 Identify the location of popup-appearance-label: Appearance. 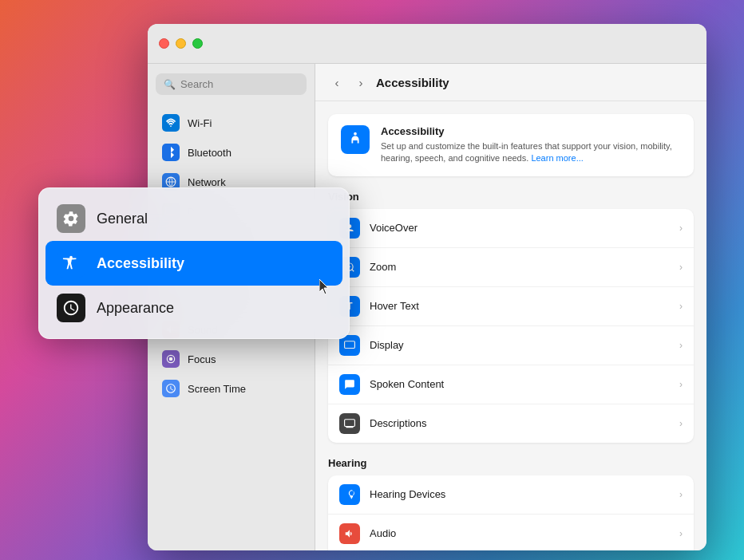
(136, 308).